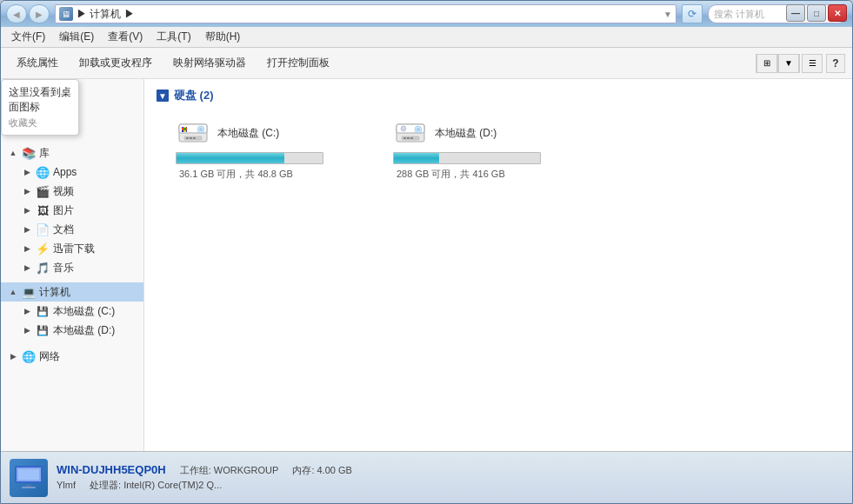  I want to click on music-toggle-icon: ▶, so click(27, 268).